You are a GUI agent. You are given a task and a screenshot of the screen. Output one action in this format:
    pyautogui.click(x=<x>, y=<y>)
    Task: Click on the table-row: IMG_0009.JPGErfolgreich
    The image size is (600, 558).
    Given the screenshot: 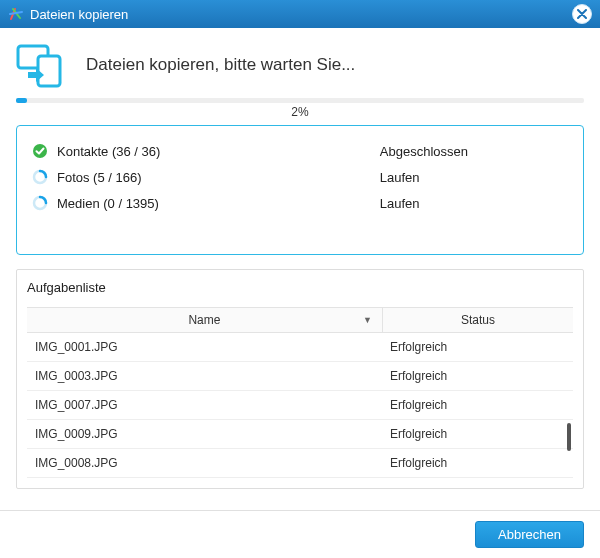 What is the action you would take?
    pyautogui.click(x=300, y=434)
    